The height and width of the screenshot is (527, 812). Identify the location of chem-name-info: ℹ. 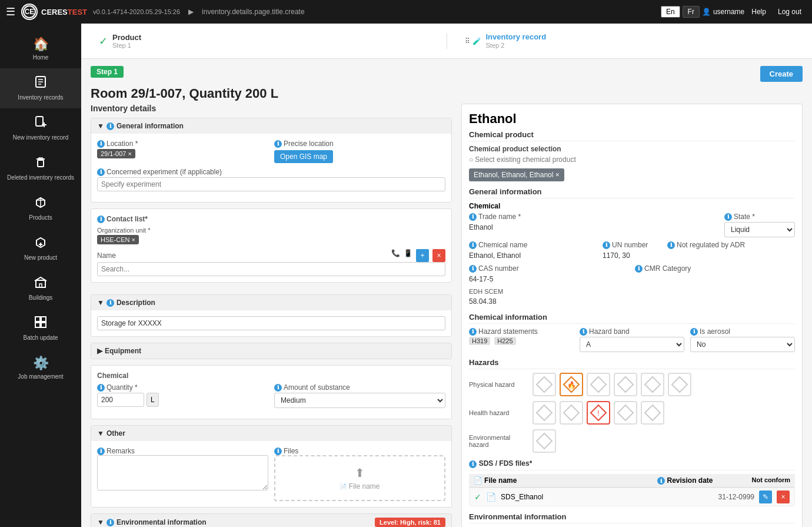
(473, 245).